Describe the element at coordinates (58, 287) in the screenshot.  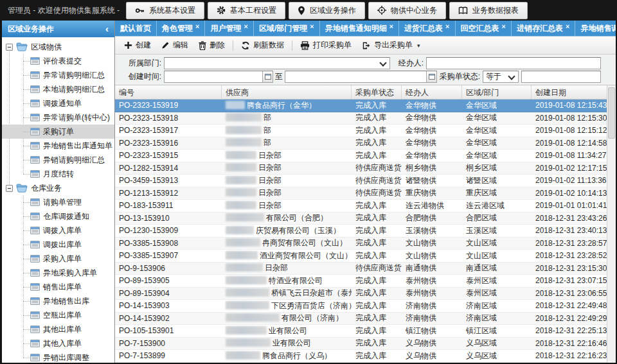
I see `tree-item: 销售出库单` at that location.